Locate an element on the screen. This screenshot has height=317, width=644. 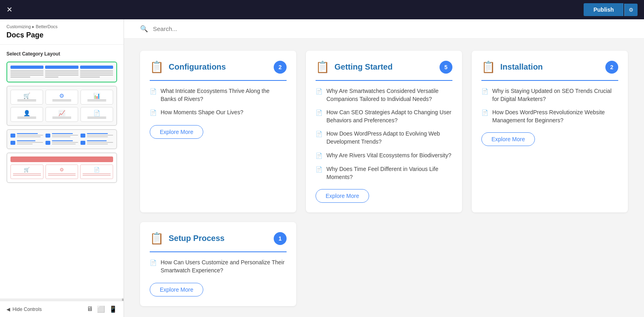
cat-item: 📄 Why Are Smartwatches Considered Versat… is located at coordinates (384, 95).